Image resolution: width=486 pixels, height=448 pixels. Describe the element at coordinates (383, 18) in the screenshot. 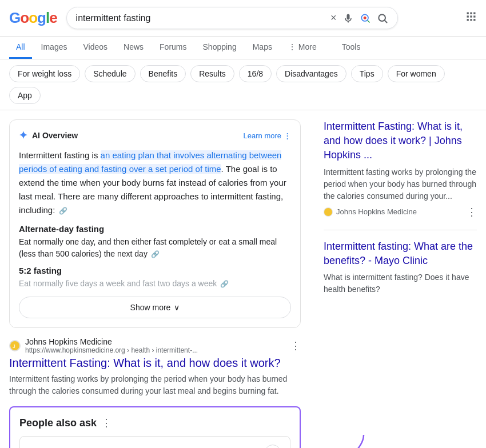

I see `search-button` at that location.